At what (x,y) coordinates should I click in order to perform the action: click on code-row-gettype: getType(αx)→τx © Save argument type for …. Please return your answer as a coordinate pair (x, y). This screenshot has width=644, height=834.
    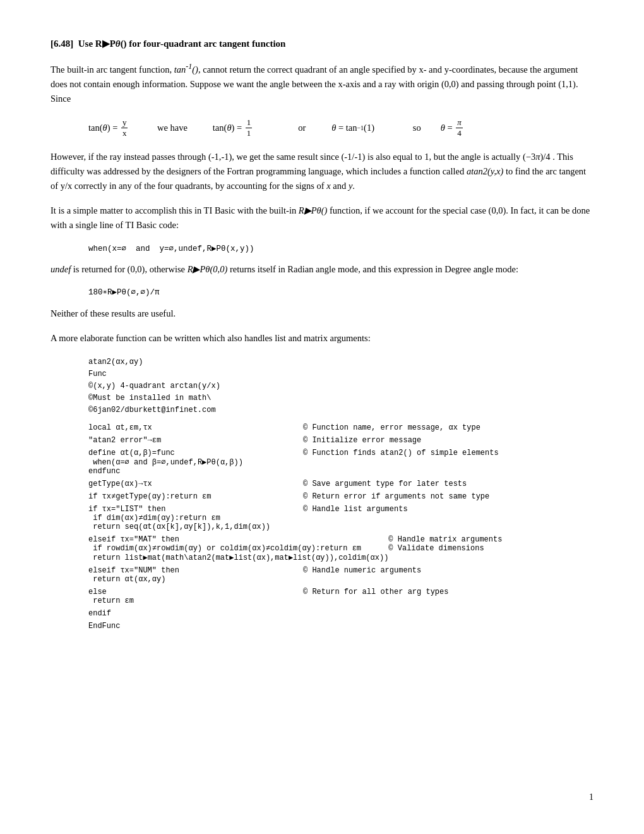
    Looking at the image, I should click on (341, 484).